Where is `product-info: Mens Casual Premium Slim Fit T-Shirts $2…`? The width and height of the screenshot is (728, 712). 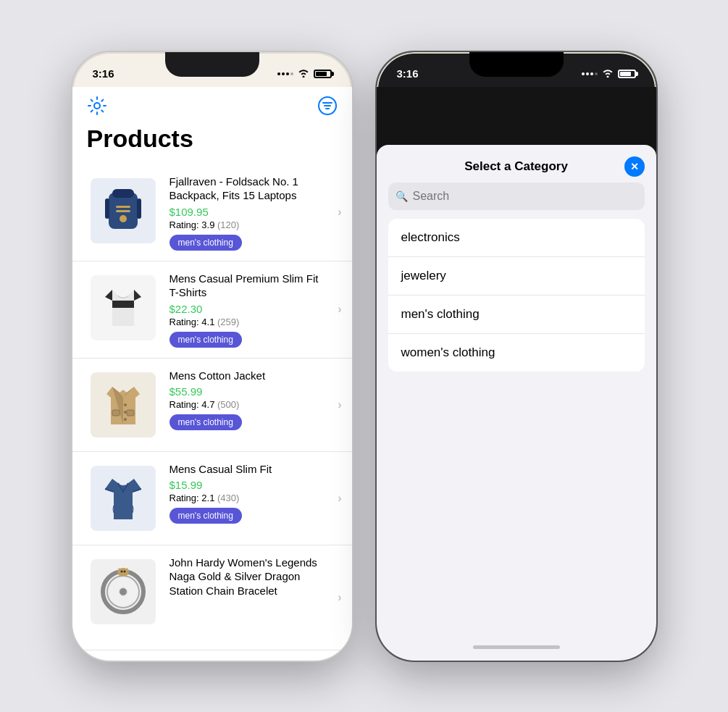 product-info: Mens Casual Premium Slim Fit T-Shirts $2… is located at coordinates (254, 310).